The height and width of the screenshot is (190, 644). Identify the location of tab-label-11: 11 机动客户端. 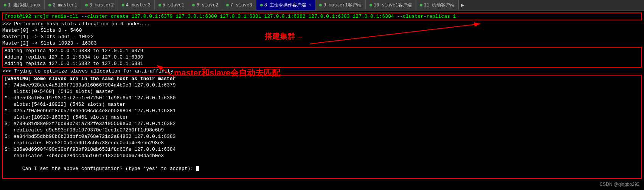
(439, 5).